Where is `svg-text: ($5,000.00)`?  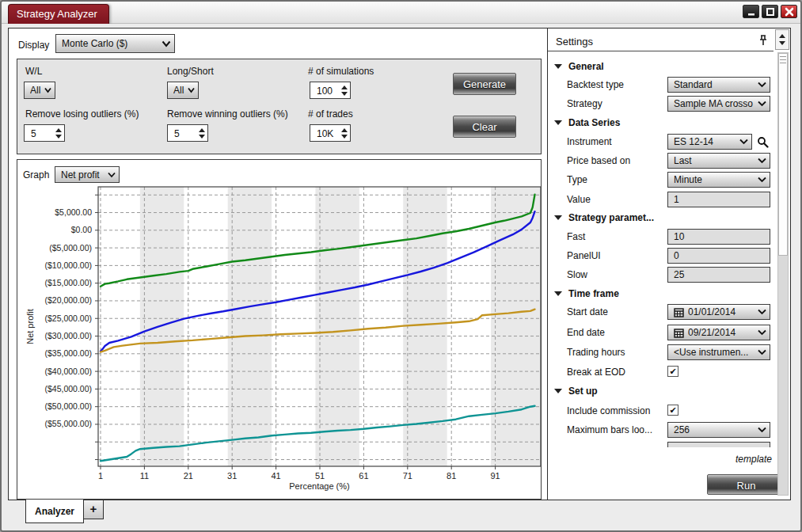
svg-text: ($5,000.00) is located at coordinates (70, 248).